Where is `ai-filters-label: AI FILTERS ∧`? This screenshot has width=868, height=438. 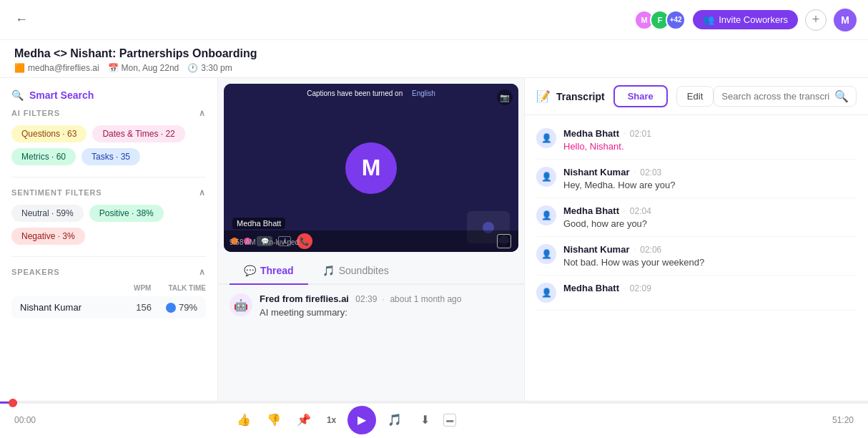
ai-filters-label: AI FILTERS ∧ is located at coordinates (109, 113).